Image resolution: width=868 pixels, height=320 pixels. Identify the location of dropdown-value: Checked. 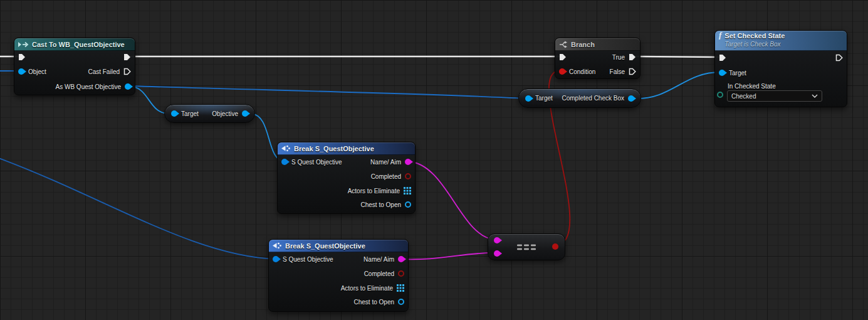
(743, 97).